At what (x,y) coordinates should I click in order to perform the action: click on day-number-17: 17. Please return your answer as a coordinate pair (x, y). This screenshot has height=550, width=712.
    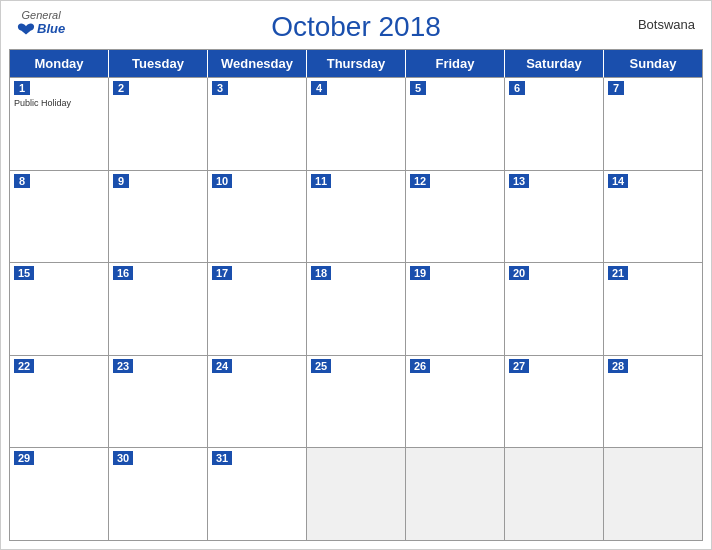
    Looking at the image, I should click on (222, 273).